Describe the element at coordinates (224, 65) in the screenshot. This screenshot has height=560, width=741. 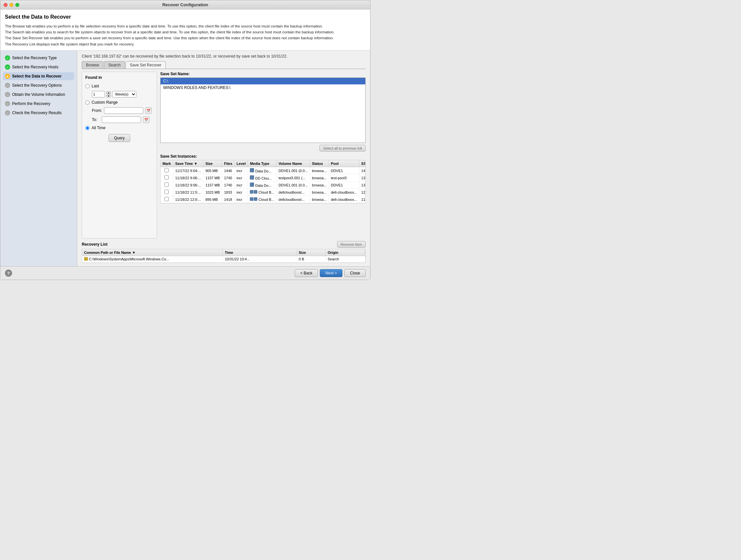
I see `tab-bar: Browse Search Save Set Recover` at that location.